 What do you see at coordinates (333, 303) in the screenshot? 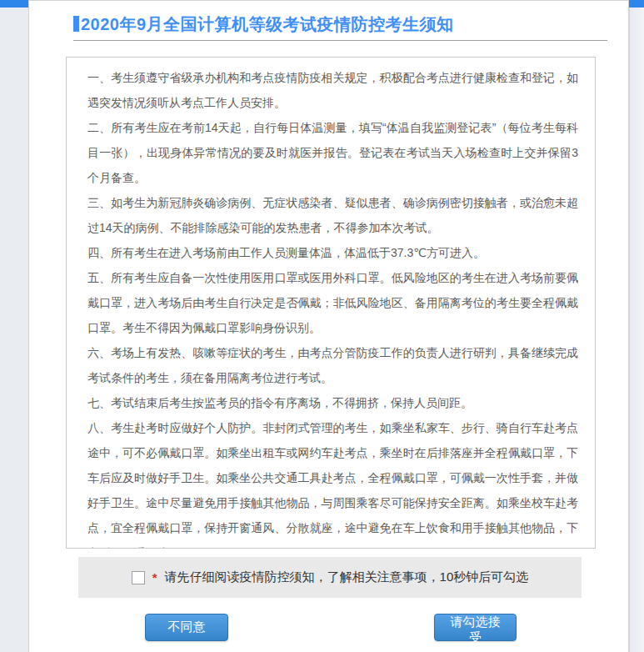
I see `notice-paragraph-5: 五、所有考生应自备一次性使用医用口罩或医用外科口罩。低风险地区的考生在进入考场前…` at bounding box center [333, 303].